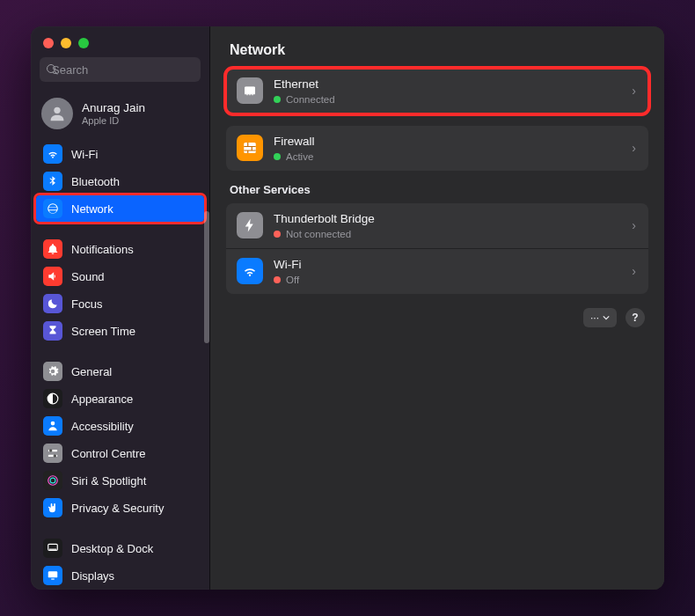  What do you see at coordinates (447, 143) in the screenshot?
I see `service-title: Firewall` at bounding box center [447, 143].